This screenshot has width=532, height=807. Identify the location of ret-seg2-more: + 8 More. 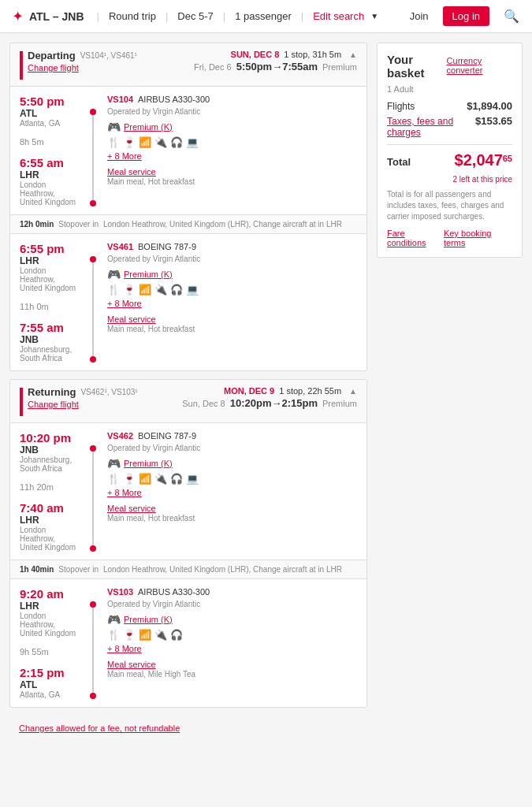
(232, 649).